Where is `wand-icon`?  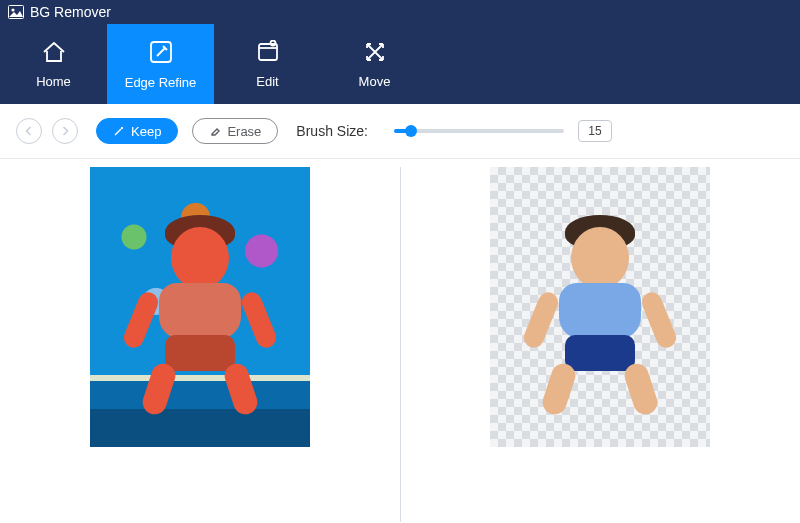 wand-icon is located at coordinates (119, 131).